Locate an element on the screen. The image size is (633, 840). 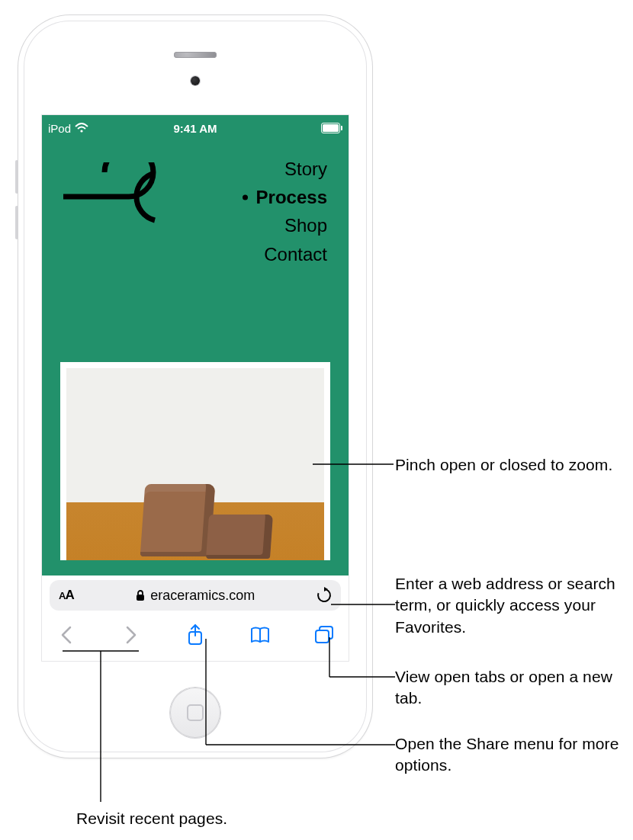
callout-tabs: View open tabs or open a new tab. is located at coordinates (509, 688).